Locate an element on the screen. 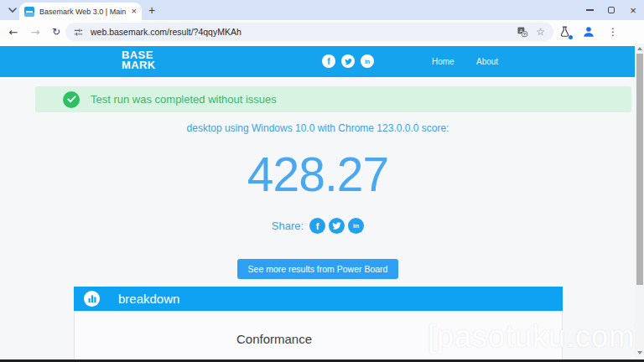 This screenshot has height=362, width=644. window-controls: × is located at coordinates (611, 10).